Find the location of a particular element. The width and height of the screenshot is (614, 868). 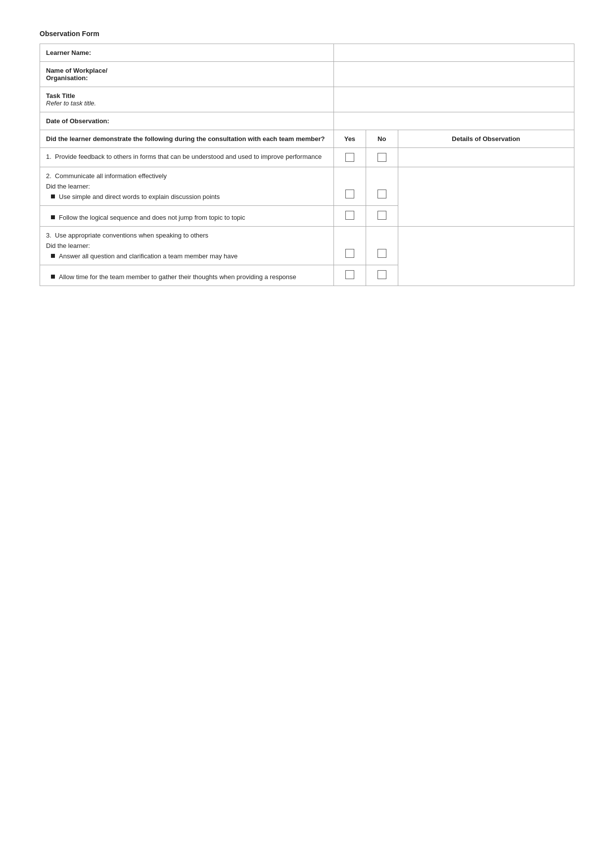

section-3-did-learner: Did the learner: is located at coordinates (187, 245).